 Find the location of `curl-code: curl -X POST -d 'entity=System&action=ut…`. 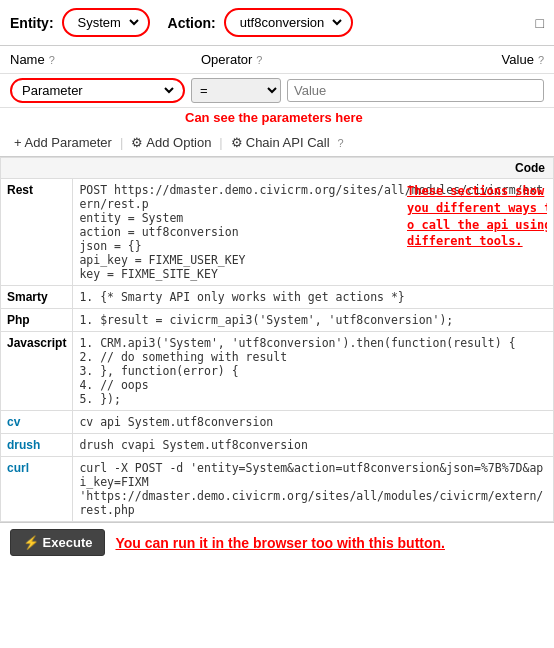

curl-code: curl -X POST -d 'entity=System&action=ut… is located at coordinates (314, 490).